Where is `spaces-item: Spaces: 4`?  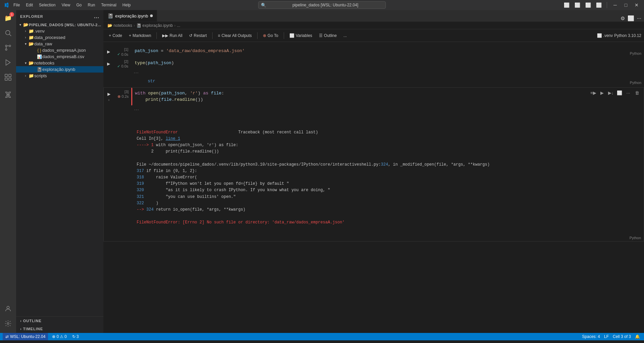 spaces-item: Spaces: 4 is located at coordinates (591, 337).